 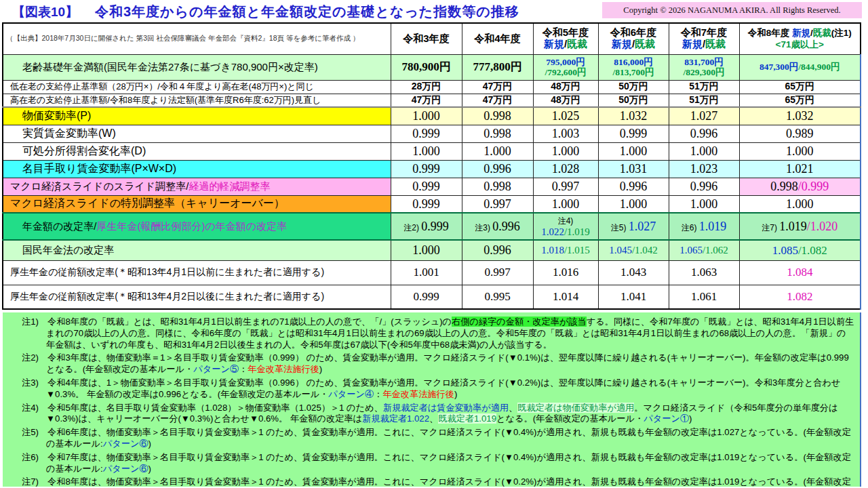 What do you see at coordinates (633, 250) in the screenshot?
I see `table-cell: 1.045/1.042` at bounding box center [633, 250].